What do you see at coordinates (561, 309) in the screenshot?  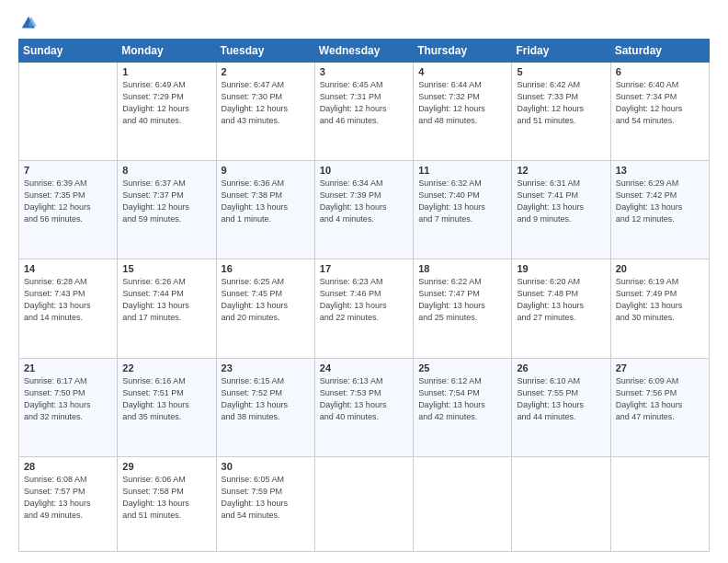 I see `calendar-cell: 19Sunrise: 6:20 AM Sunset: 7:48 PM Dayli…` at bounding box center [561, 309].